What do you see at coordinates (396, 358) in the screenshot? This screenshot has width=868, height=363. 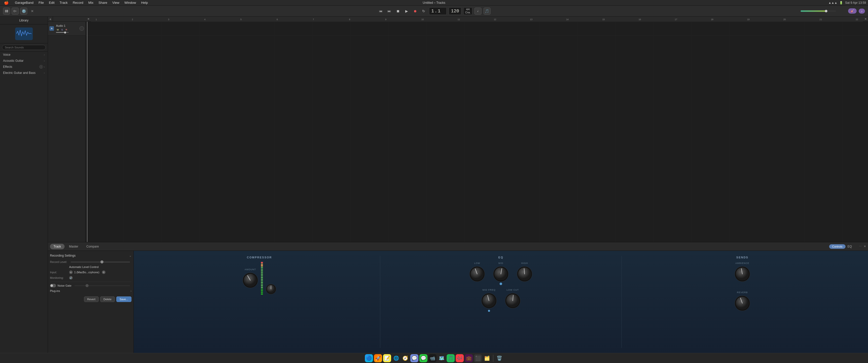 I see `dock-chrome: 🌐` at bounding box center [396, 358].